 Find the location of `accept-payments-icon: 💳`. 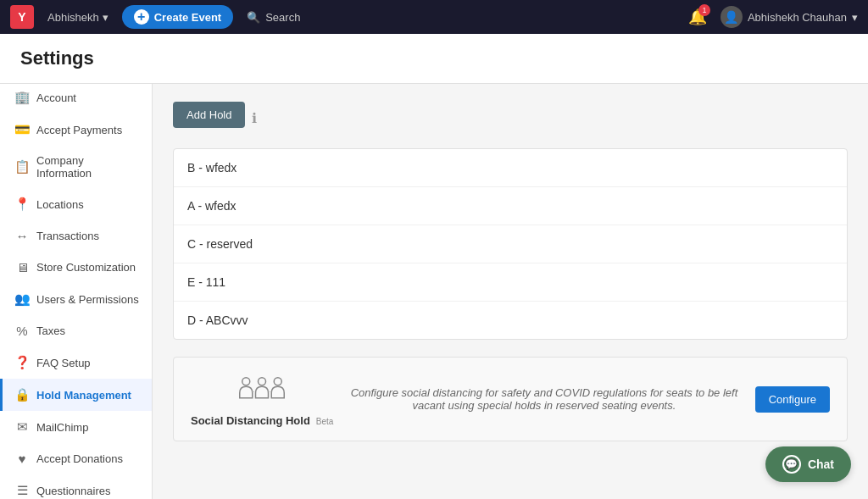

accept-payments-icon: 💳 is located at coordinates (22, 130).